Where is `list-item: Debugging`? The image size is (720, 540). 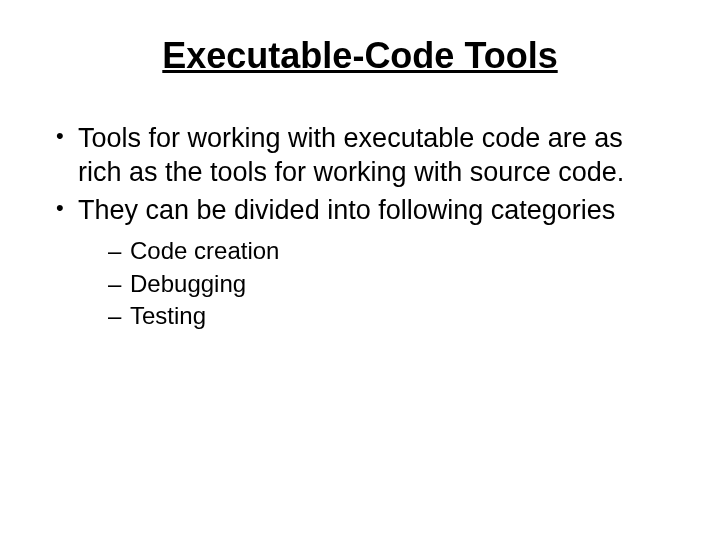 list-item: Debugging is located at coordinates (374, 284).